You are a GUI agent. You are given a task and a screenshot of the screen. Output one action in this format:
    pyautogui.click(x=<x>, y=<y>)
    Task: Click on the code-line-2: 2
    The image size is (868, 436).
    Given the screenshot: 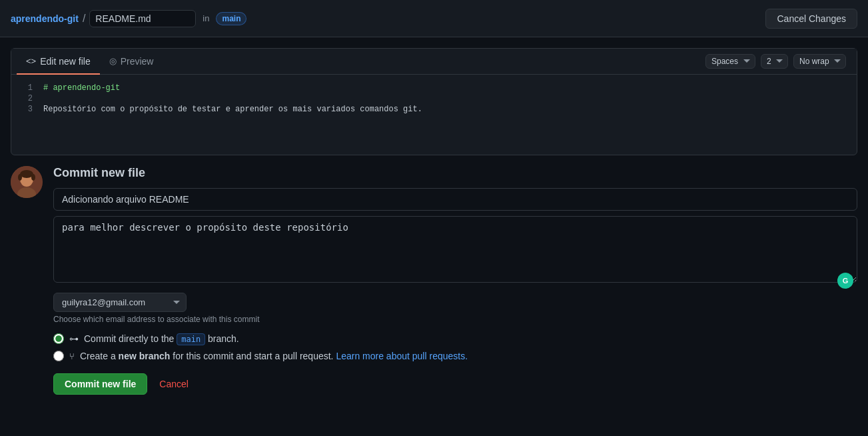 What is the action you would take?
    pyautogui.click(x=434, y=99)
    